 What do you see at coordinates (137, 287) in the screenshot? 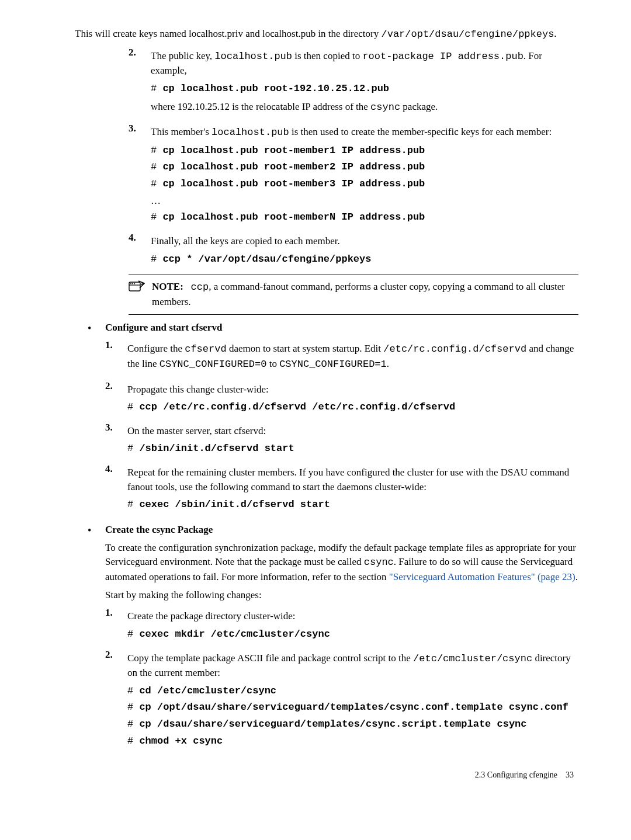
I see `note-icon` at bounding box center [137, 287].